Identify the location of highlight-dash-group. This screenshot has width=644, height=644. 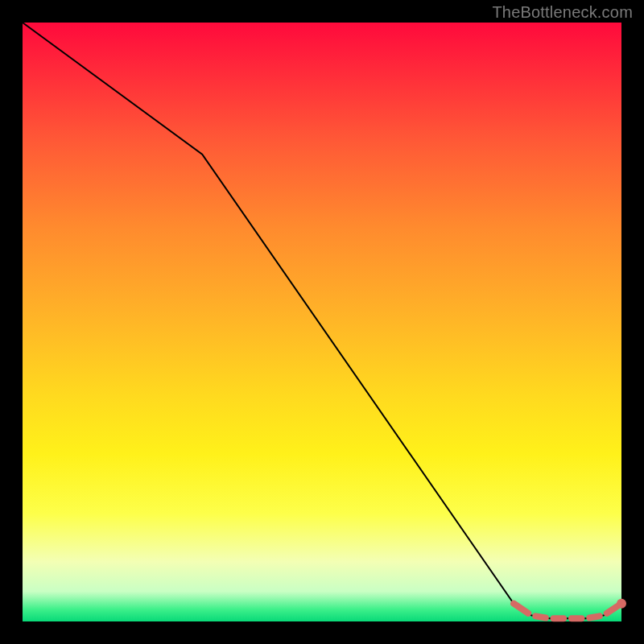
(566, 612).